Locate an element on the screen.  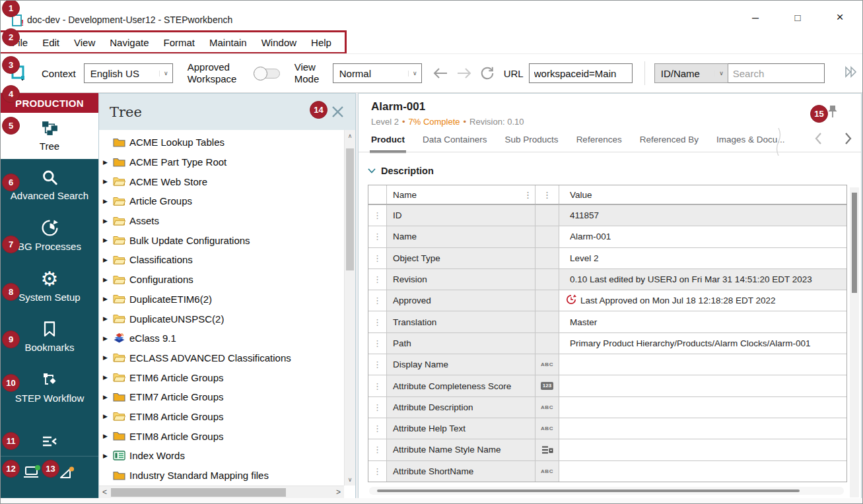
view-mode-select: Normal ∨ is located at coordinates (378, 73).